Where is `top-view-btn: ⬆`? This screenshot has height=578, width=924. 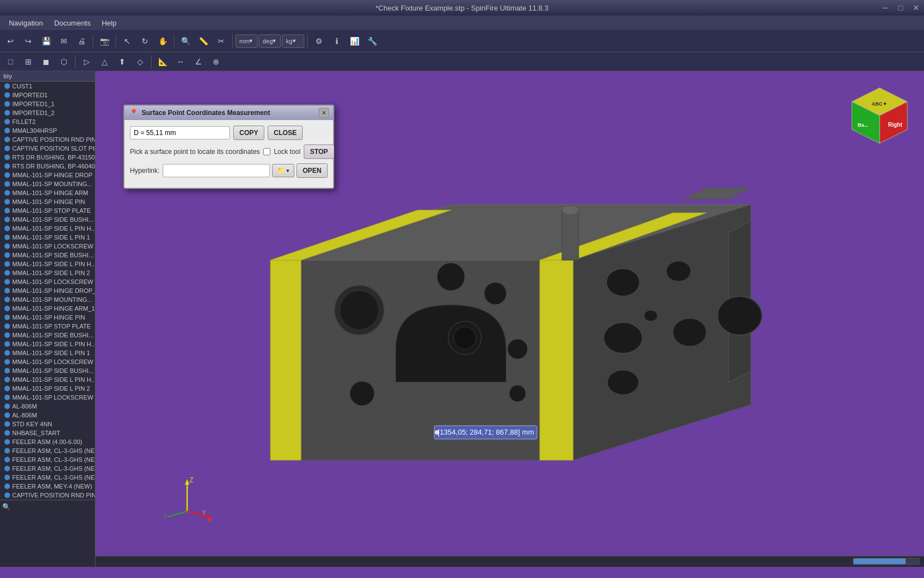 top-view-btn: ⬆ is located at coordinates (122, 62).